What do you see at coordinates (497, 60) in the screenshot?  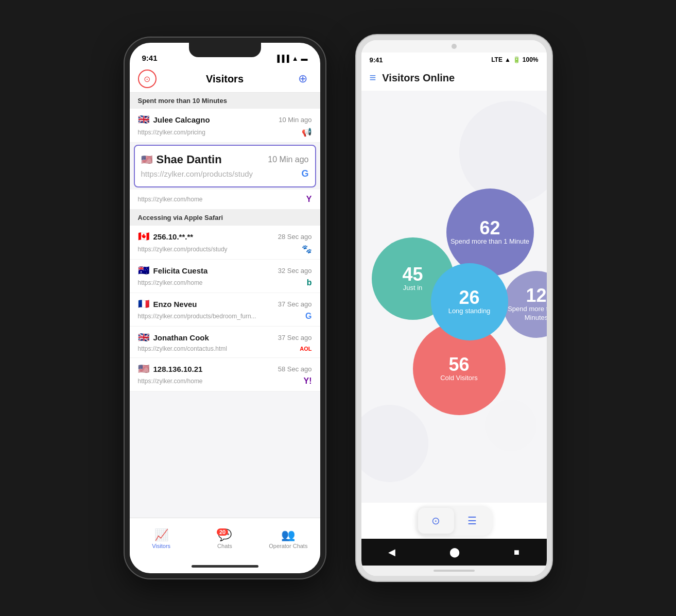 I see `lte-icon: LTE` at bounding box center [497, 60].